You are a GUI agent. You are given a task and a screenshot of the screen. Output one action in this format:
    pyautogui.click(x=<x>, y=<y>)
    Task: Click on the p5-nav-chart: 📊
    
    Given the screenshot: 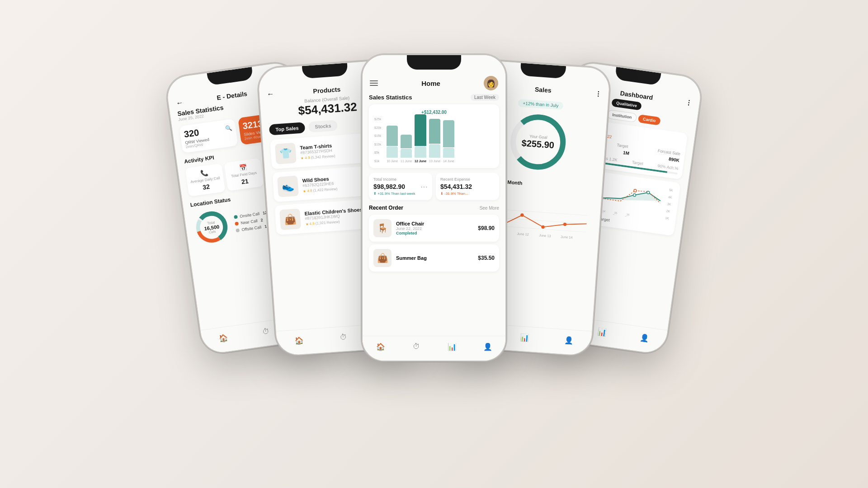 What is the action you would take?
    pyautogui.click(x=602, y=332)
    